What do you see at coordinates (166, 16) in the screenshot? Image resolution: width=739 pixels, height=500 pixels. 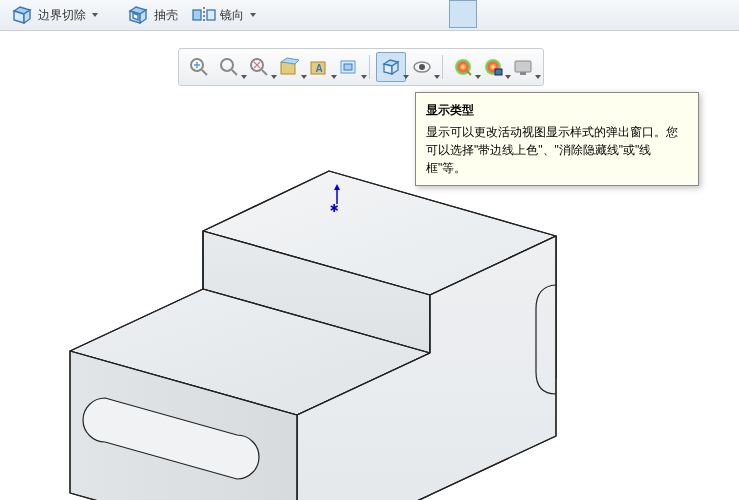 I see `shell-label: 抽壳` at bounding box center [166, 16].